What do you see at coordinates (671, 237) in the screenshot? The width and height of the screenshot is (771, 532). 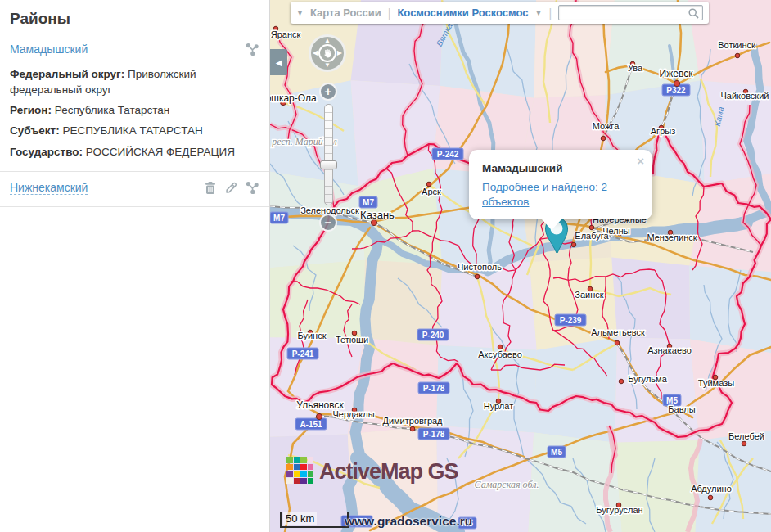 I see `city-label: Мензелинск` at bounding box center [671, 237].